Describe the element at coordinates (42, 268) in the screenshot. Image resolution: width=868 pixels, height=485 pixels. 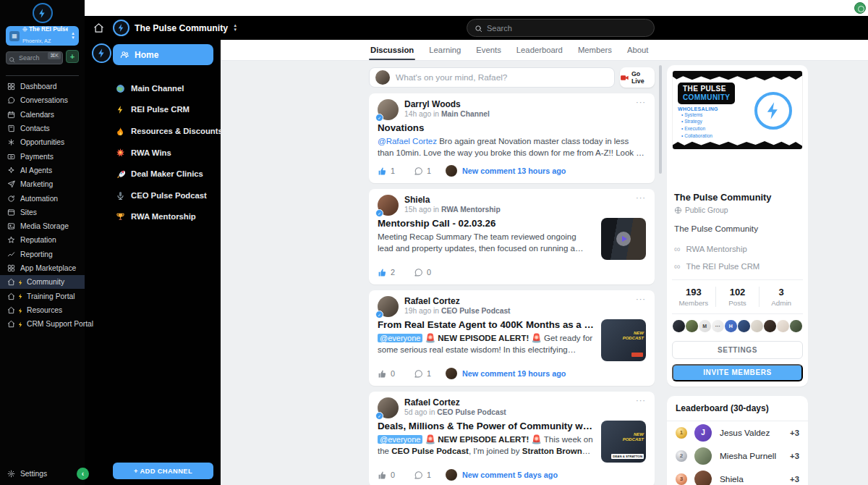
I see `sidebar-item-app-marketplace: App Marketplace` at that location.